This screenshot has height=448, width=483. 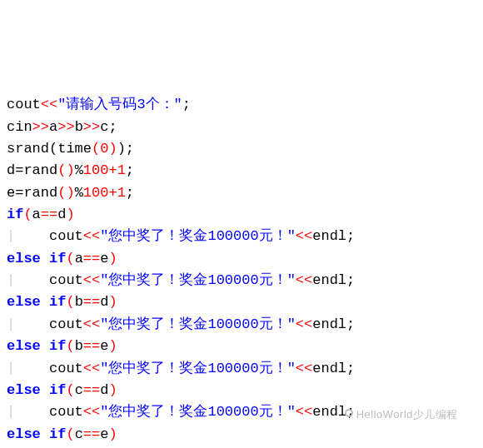 I want to click on semicolon: ;, so click(x=187, y=105).